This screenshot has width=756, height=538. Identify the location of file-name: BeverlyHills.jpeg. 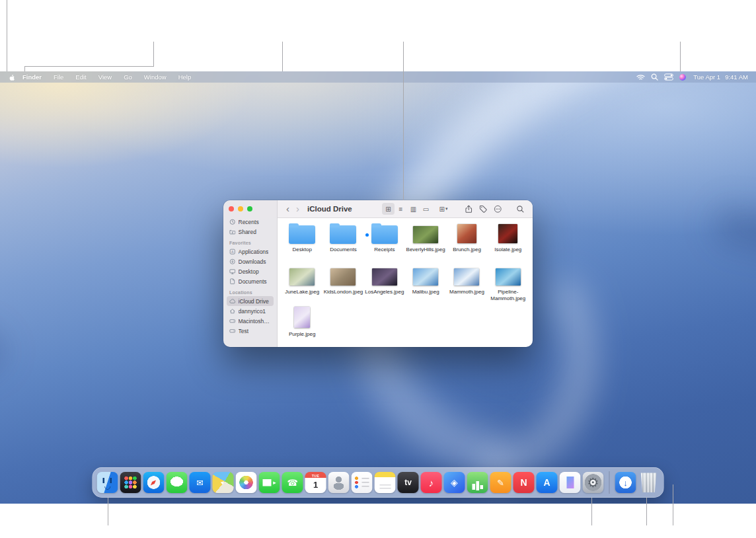
(426, 250).